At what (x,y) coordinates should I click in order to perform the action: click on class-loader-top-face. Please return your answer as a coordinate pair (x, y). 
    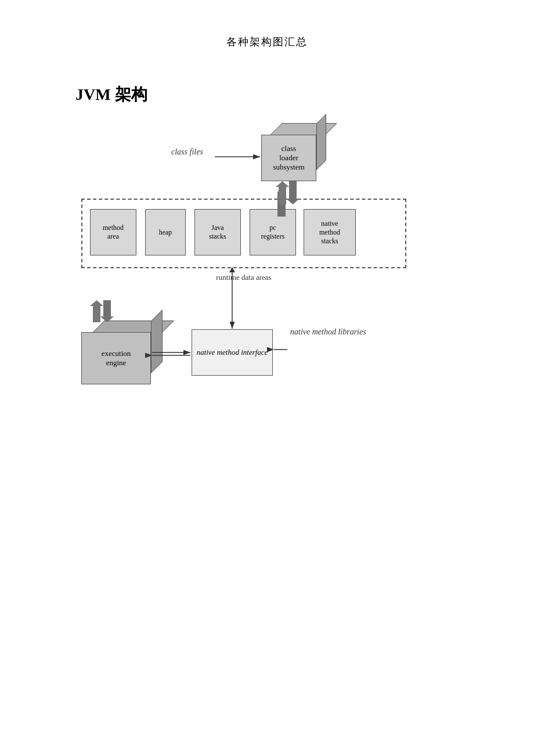
    Looking at the image, I should click on (303, 129).